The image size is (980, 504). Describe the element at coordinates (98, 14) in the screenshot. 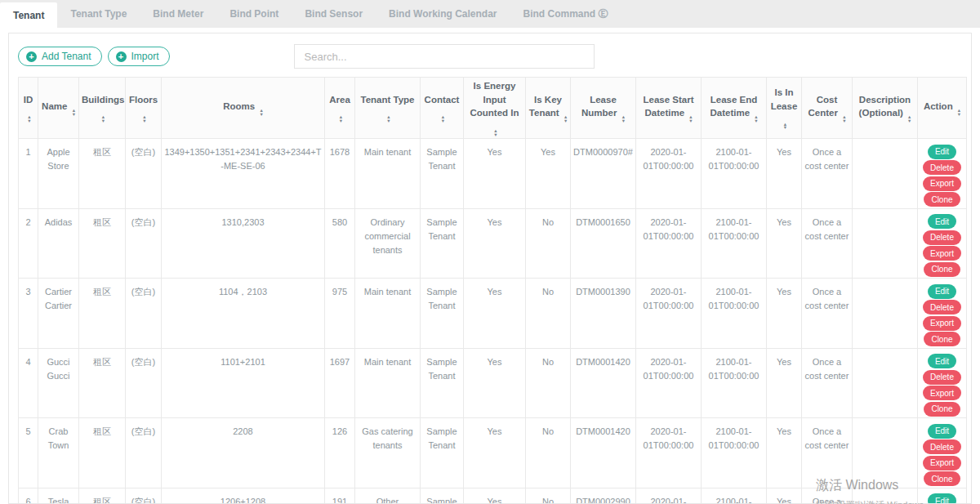

I see `tab-tenant-type: Tenant Type` at that location.